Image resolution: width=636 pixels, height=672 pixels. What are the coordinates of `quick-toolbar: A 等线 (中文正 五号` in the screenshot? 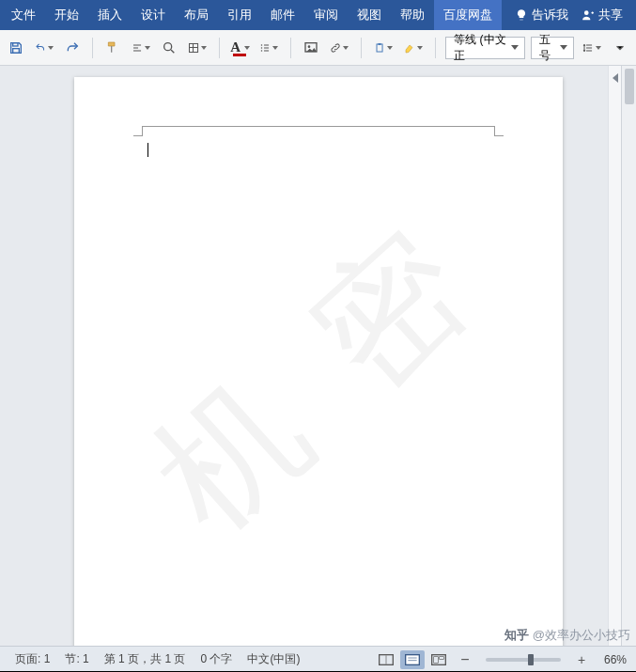 It's located at (318, 48).